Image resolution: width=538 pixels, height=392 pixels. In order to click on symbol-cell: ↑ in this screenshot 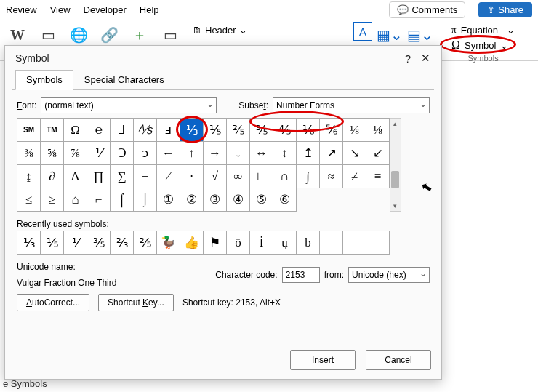, I will do `click(192, 153)`.